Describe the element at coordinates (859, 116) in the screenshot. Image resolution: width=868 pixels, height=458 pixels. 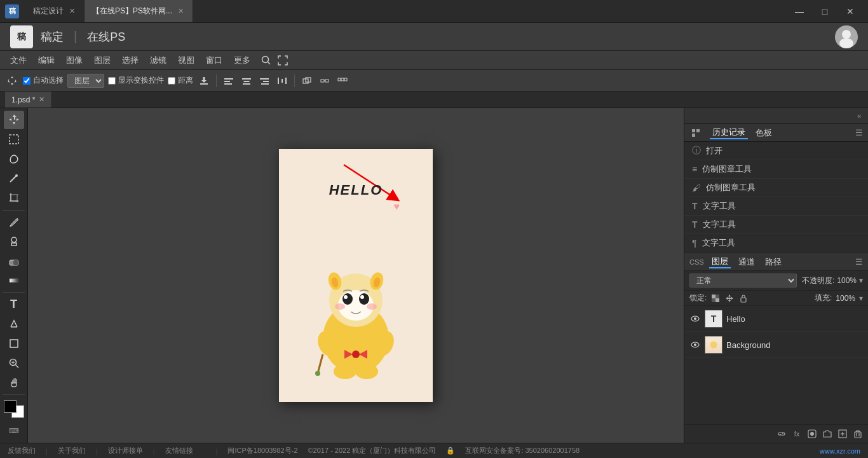
I see `collapse-panel-icon: «` at that location.